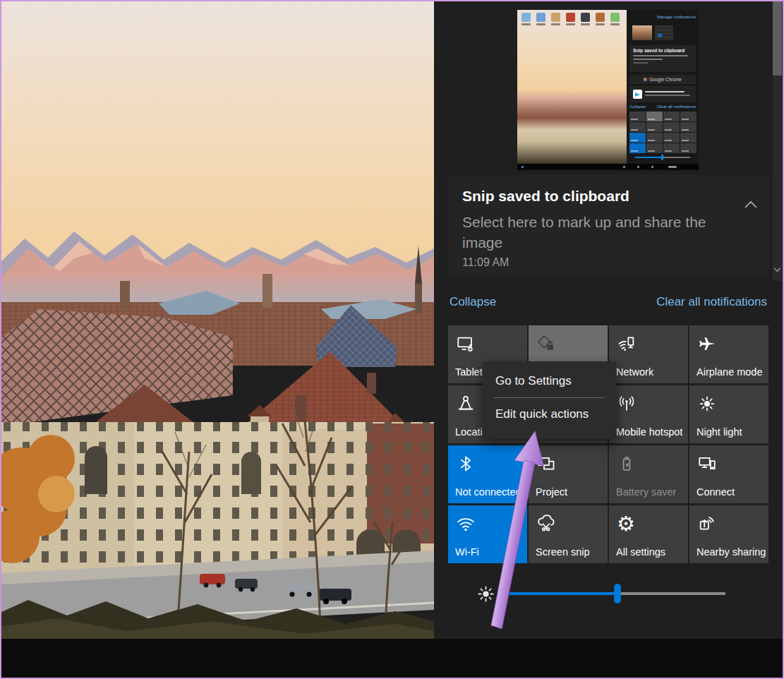  I want to click on quick-action-mobile-hotspot: Mobile hotspot, so click(649, 414).